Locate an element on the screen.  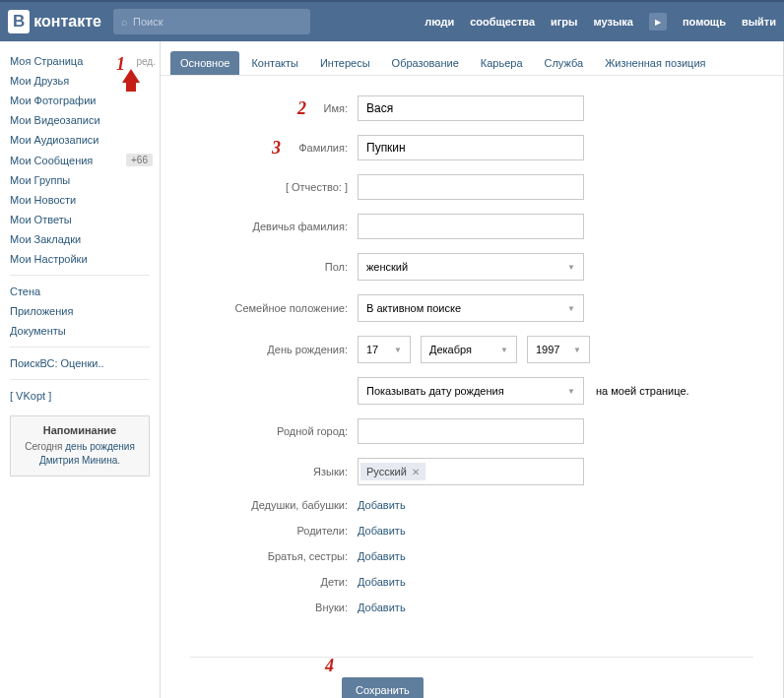
sidebar-item-mypage: Моя Страница is located at coordinates (46, 61).